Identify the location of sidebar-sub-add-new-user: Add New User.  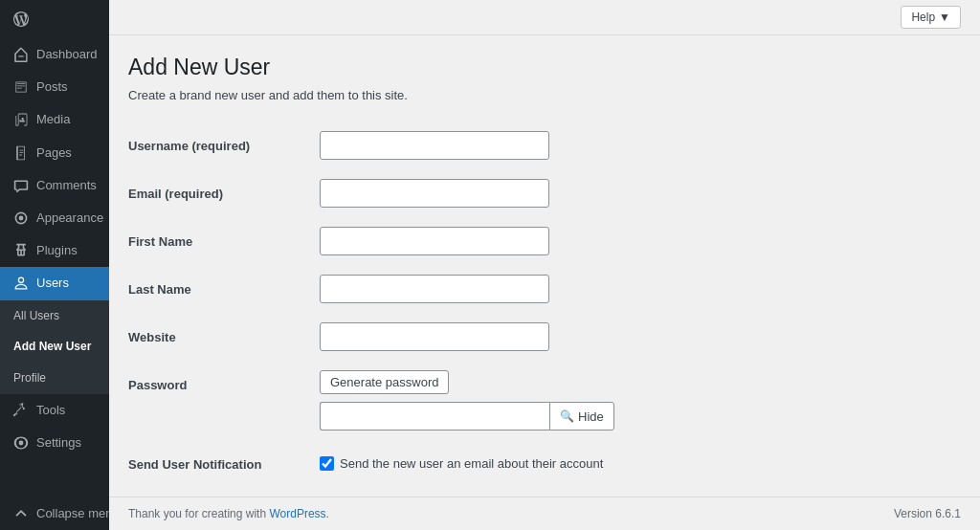
(55, 346).